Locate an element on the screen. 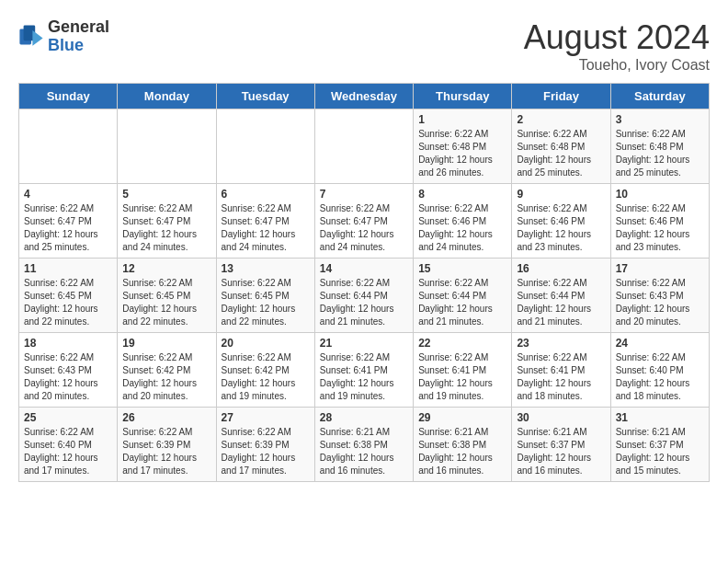 The image size is (728, 563). day-number: 9 is located at coordinates (561, 194).